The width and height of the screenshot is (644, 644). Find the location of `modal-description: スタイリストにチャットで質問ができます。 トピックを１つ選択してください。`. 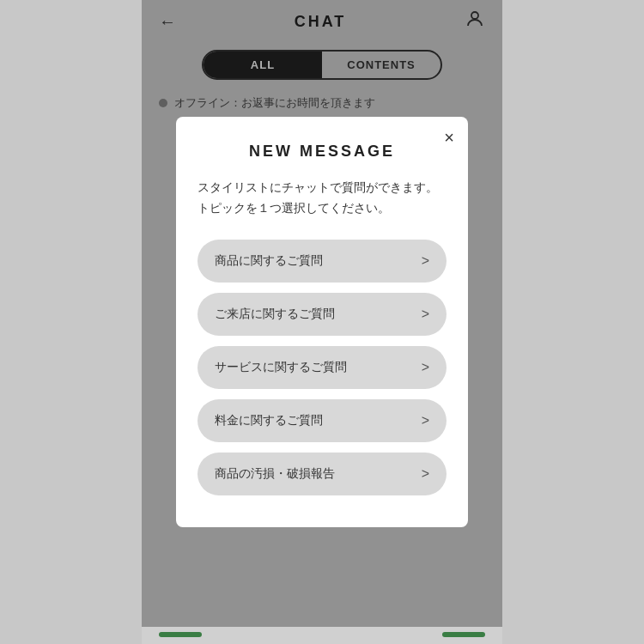

modal-description: スタイリストにチャットで質問ができます。 トピックを１つ選択してください。 is located at coordinates (322, 198).